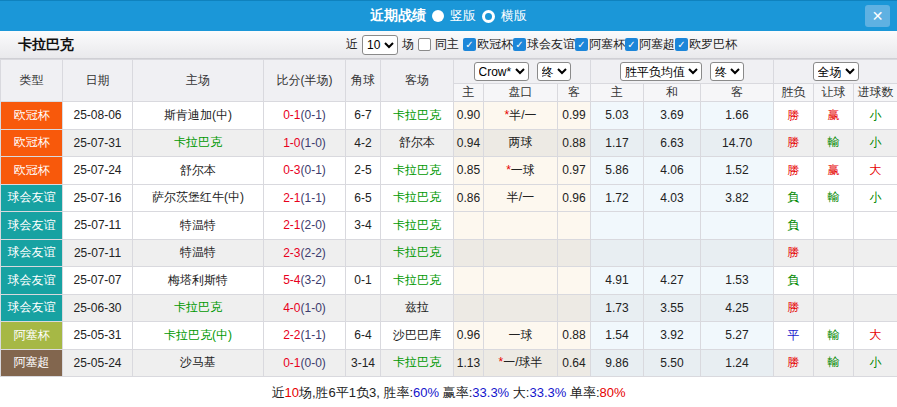 Image resolution: width=897 pixels, height=407 pixels. What do you see at coordinates (551, 44) in the screenshot?
I see `league-filter-label: 球会友谊` at bounding box center [551, 44].